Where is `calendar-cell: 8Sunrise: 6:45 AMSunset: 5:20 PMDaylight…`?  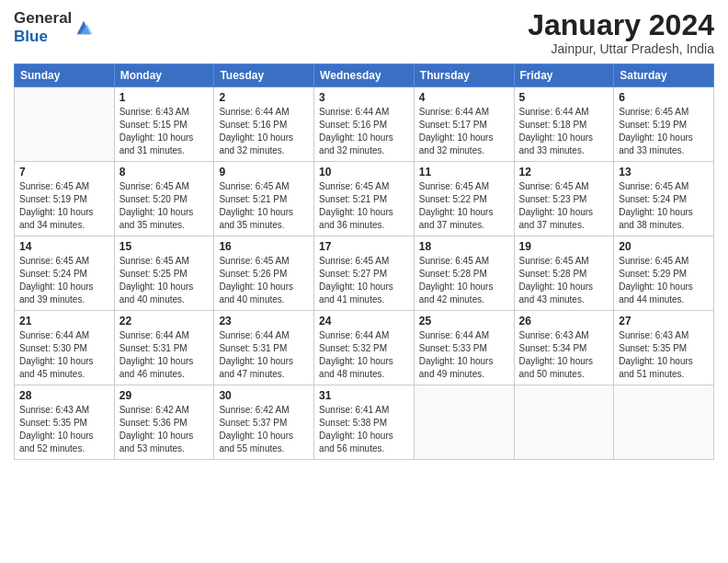 calendar-cell: 8Sunrise: 6:45 AMSunset: 5:20 PMDaylight… is located at coordinates (164, 199).